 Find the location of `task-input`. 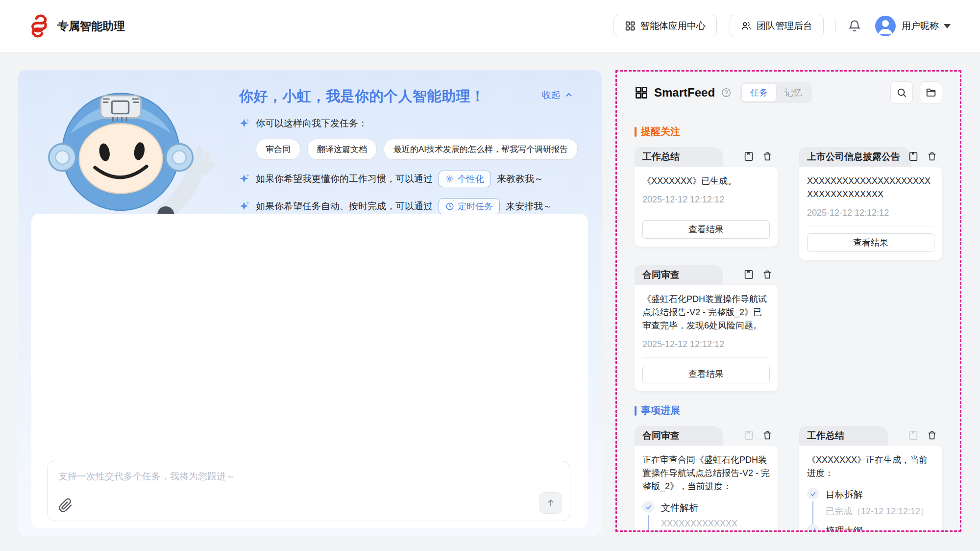

task-input is located at coordinates (309, 477).